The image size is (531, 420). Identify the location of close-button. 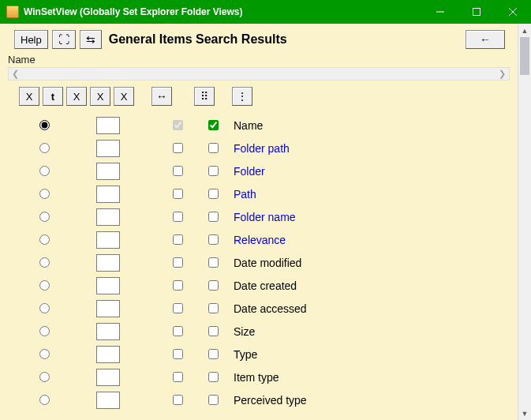
(513, 12).